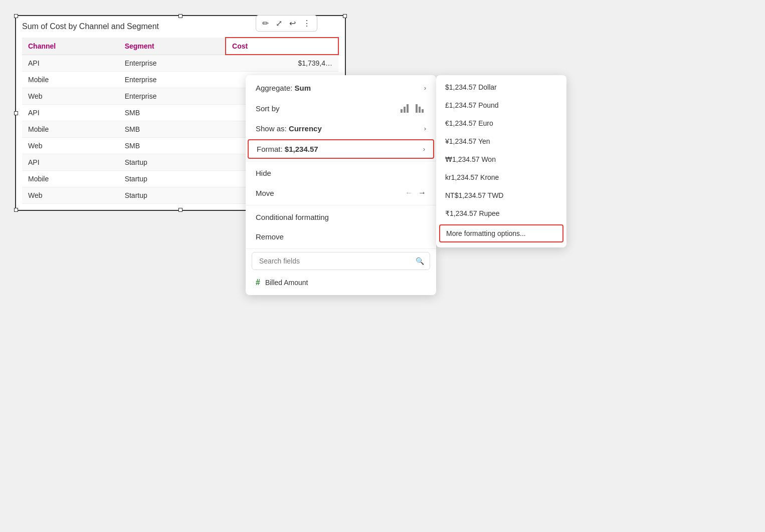 This screenshot has width=765, height=532. I want to click on more-button: ⋮, so click(307, 23).